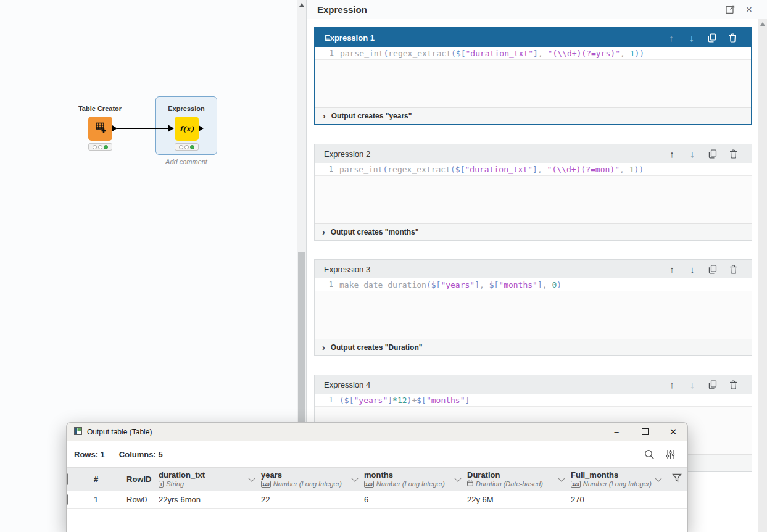 Image resolution: width=767 pixels, height=532 pixels. What do you see at coordinates (495, 154) in the screenshot?
I see `expression-card-title: Expression 2` at bounding box center [495, 154].